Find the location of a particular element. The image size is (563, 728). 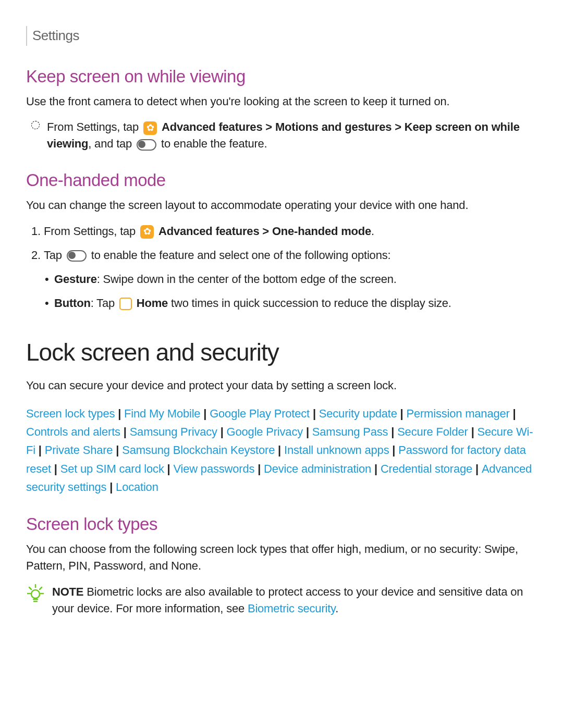

heading-keep-screen: Keep screen on while viewing is located at coordinates (280, 77).